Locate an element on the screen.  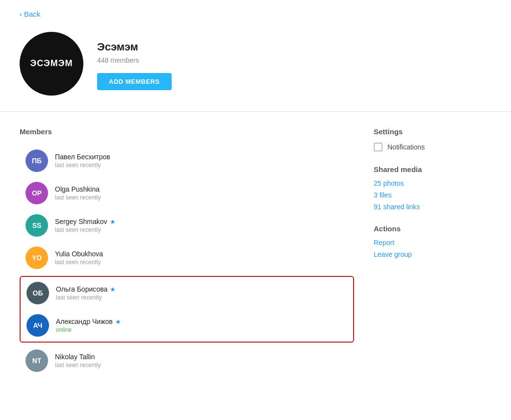
member-item-olga-b: ОБОльга Борисова★last seen recently is located at coordinates (187, 293).